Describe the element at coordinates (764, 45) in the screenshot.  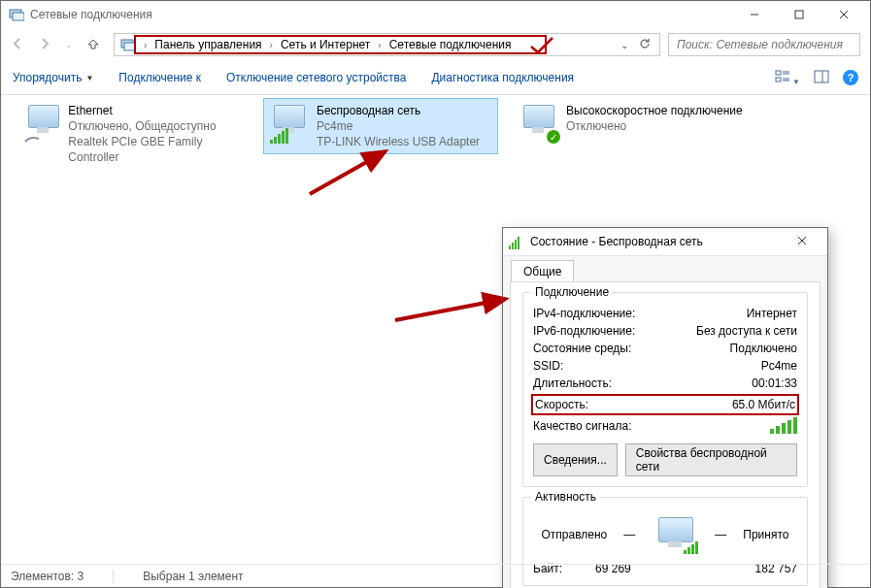
I see `search-input` at that location.